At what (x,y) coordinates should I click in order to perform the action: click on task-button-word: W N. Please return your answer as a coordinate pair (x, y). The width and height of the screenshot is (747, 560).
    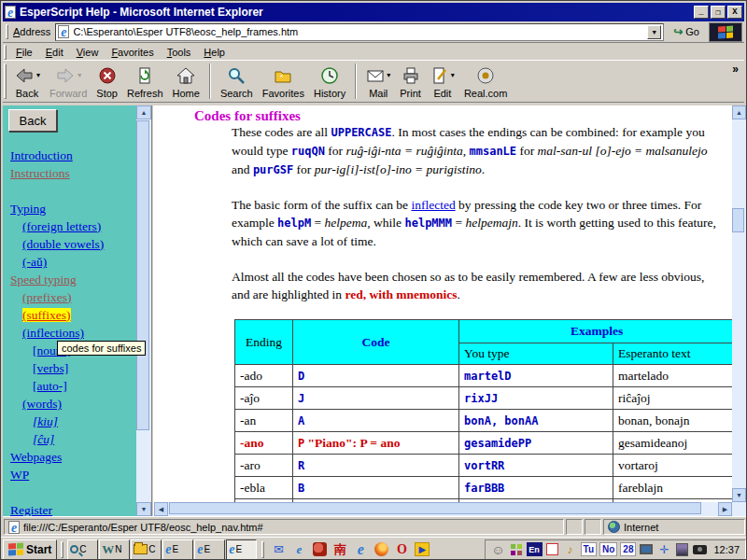
    Looking at the image, I should click on (114, 550).